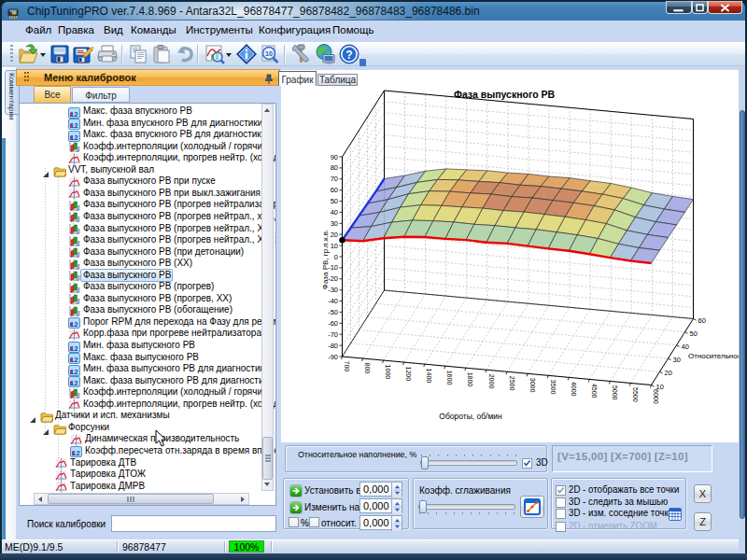  Describe the element at coordinates (368, 369) in the screenshot. I see `svg-text: 800` at that location.